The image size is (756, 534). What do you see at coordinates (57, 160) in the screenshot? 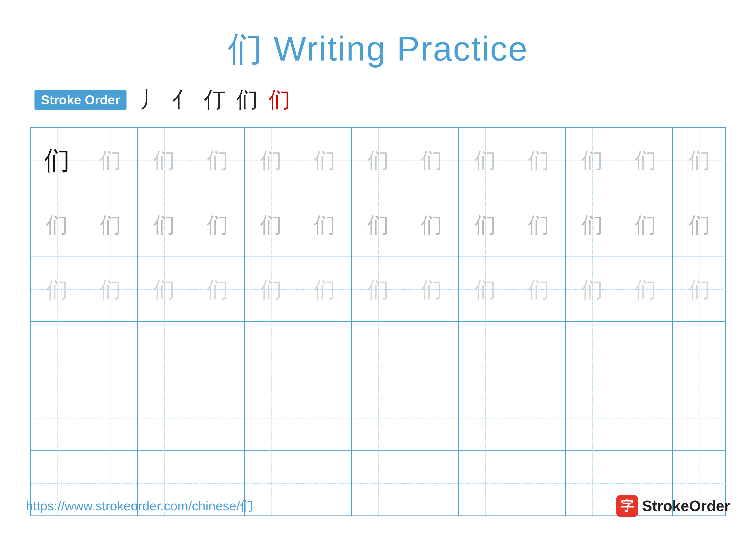
I see `grid-cell-r1-c1: 们` at bounding box center [57, 160].